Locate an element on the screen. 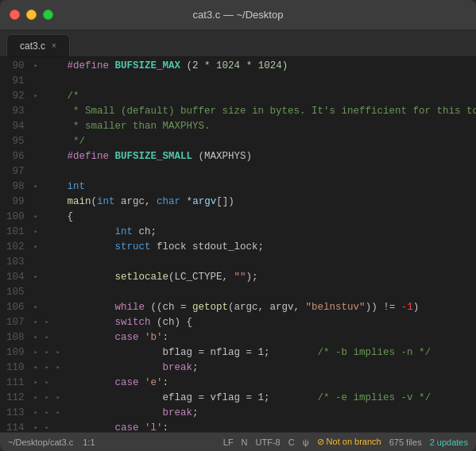  close-button is located at coordinates (14, 14).